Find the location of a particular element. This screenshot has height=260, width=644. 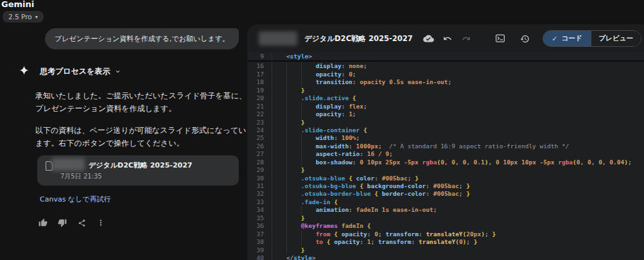

user-message-bubble: プレゼンテーション資料を作成する,でお願いします。 is located at coordinates (142, 39).